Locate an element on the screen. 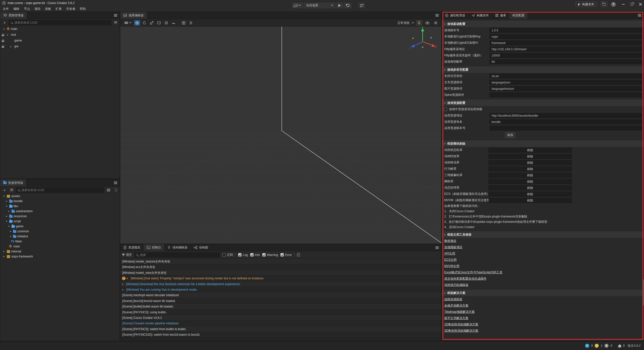  tab-scene-editor: 场景编辑器 is located at coordinates (134, 15).